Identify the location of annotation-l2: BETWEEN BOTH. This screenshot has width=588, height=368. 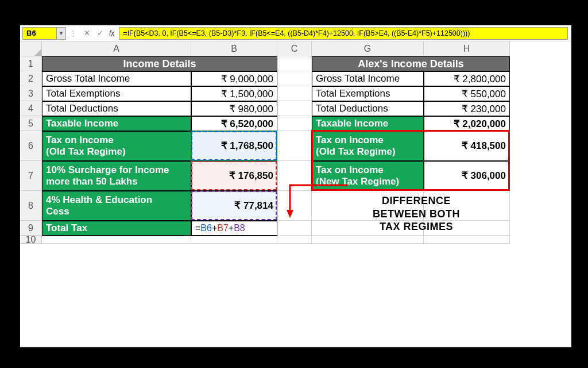
(416, 214).